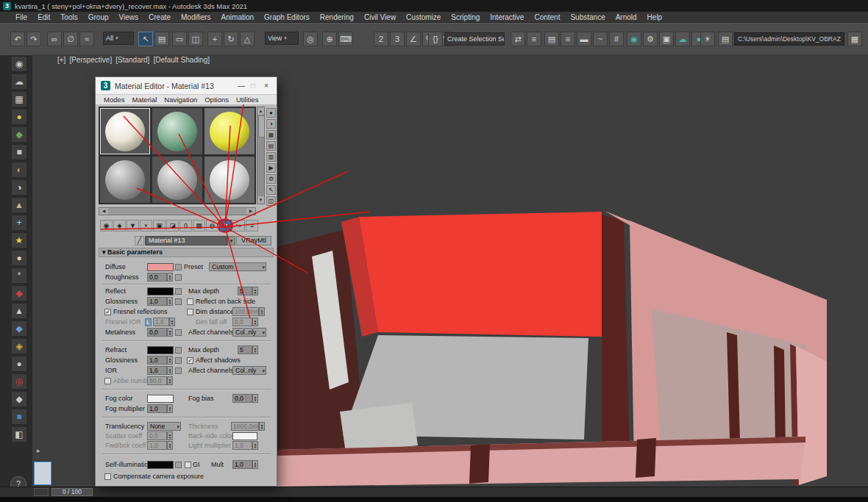 This screenshot has width=868, height=502. Describe the element at coordinates (413, 39) in the screenshot. I see `angle-snap-icon: ∠` at that location.